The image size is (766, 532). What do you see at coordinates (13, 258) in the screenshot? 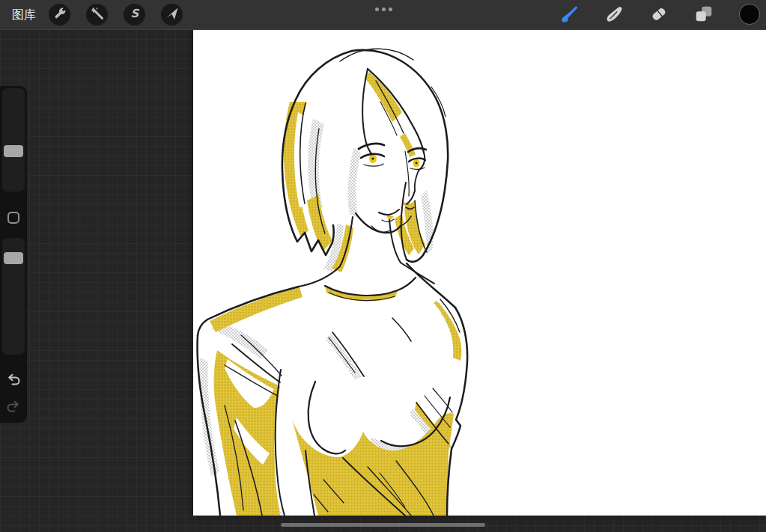
I see `opacity-handle` at bounding box center [13, 258].